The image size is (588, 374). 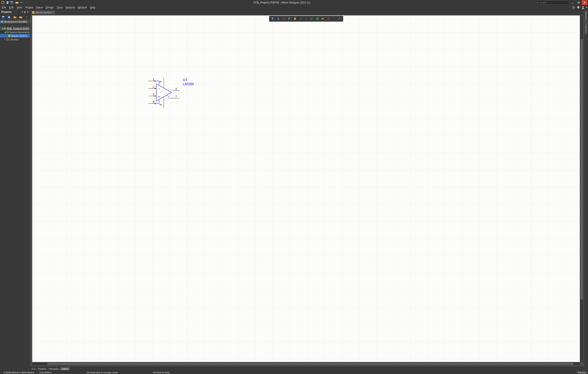 I want to click on menu-help: Help, so click(x=93, y=8).